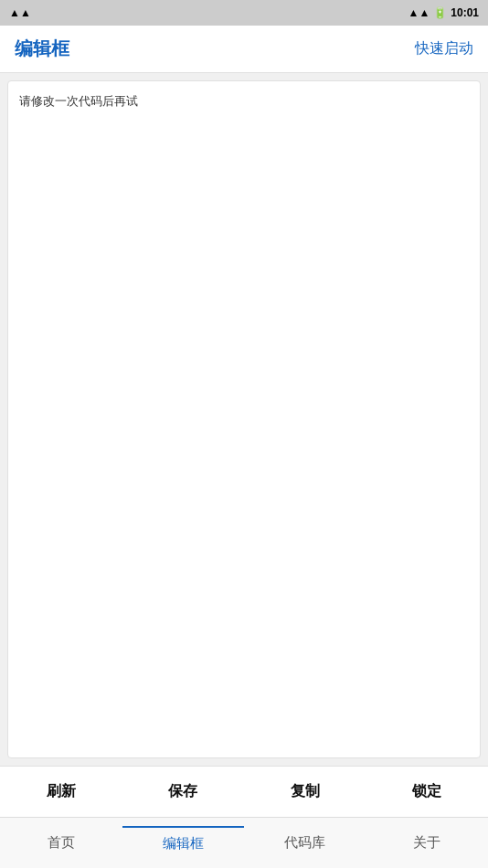 The image size is (488, 868). What do you see at coordinates (184, 842) in the screenshot?
I see `nav-item-editor: 编辑框` at bounding box center [184, 842].